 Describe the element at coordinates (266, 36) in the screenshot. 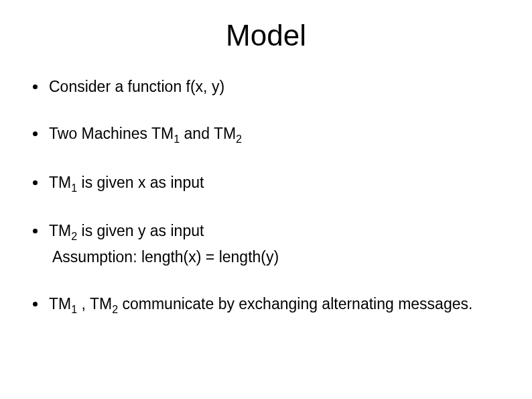

I see `slide-title: Model` at that location.